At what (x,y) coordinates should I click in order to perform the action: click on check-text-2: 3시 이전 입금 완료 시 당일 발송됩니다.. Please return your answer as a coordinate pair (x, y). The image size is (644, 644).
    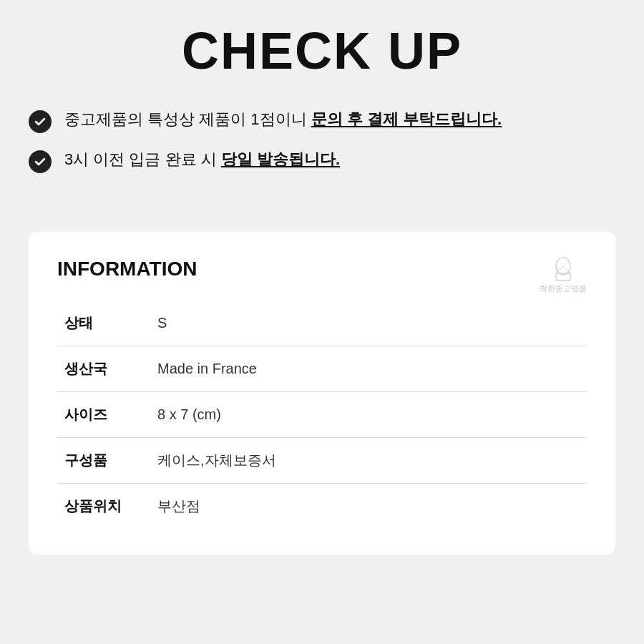
    Looking at the image, I should click on (340, 160).